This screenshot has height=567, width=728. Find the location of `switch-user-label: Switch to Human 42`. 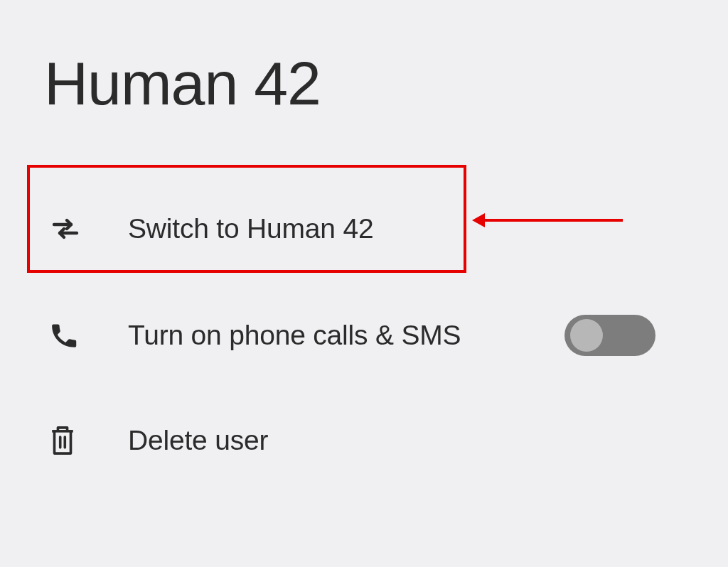

switch-user-label: Switch to Human 42 is located at coordinates (250, 229).